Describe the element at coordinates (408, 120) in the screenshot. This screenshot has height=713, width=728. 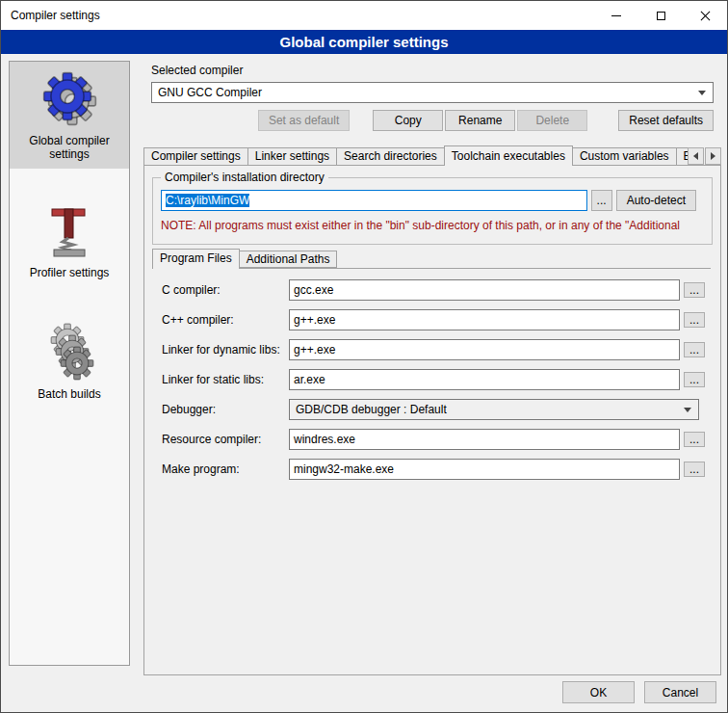
I see `copy-button: Copy` at that location.